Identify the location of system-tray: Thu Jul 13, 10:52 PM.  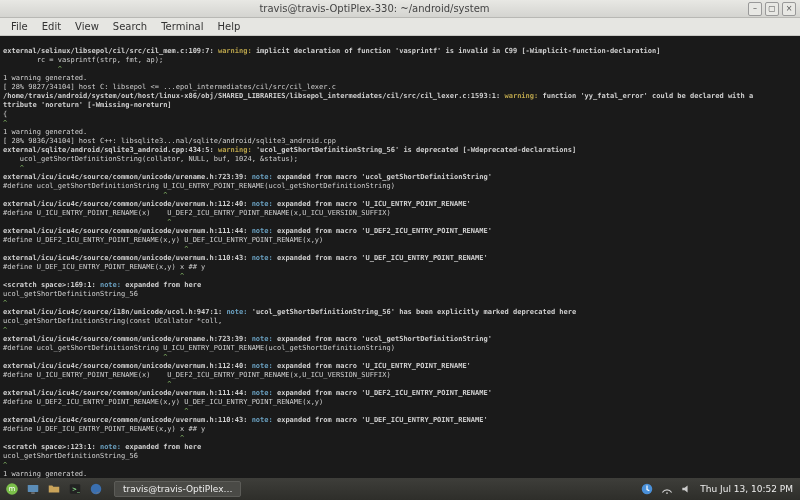
(718, 489).